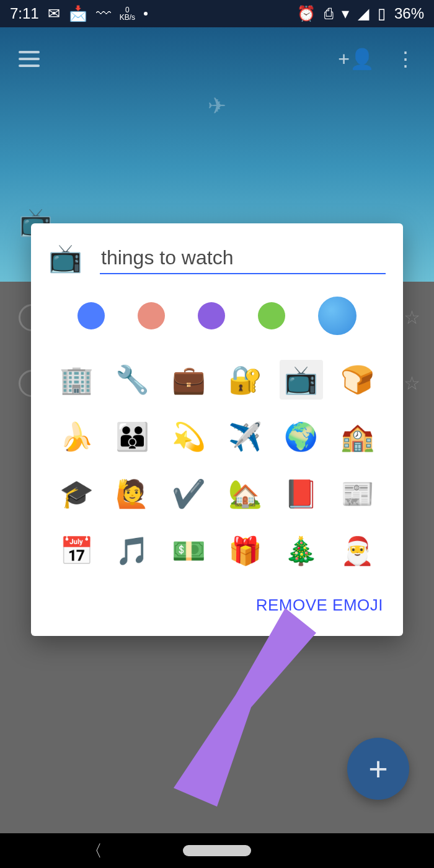 The width and height of the screenshot is (434, 868). What do you see at coordinates (409, 14) in the screenshot?
I see `battery-percent: 36%` at bounding box center [409, 14].